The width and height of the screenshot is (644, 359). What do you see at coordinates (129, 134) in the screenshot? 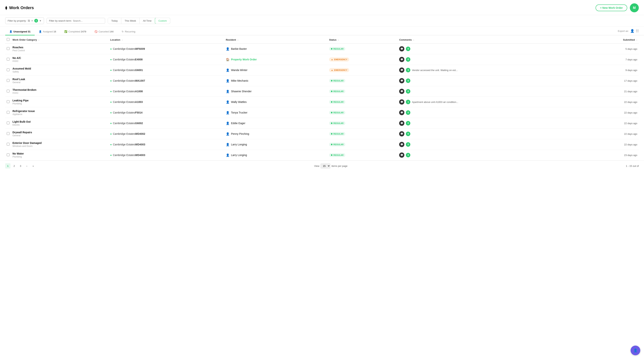
I see `location-name: Cambridge EstatesWD4002` at bounding box center [129, 134].